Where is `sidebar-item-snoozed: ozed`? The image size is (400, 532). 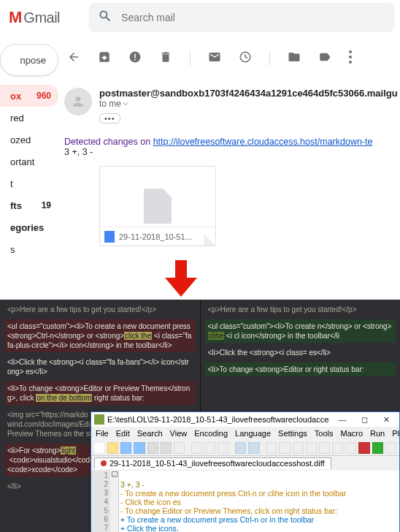 sidebar-item-snoozed: ozed is located at coordinates (29, 140).